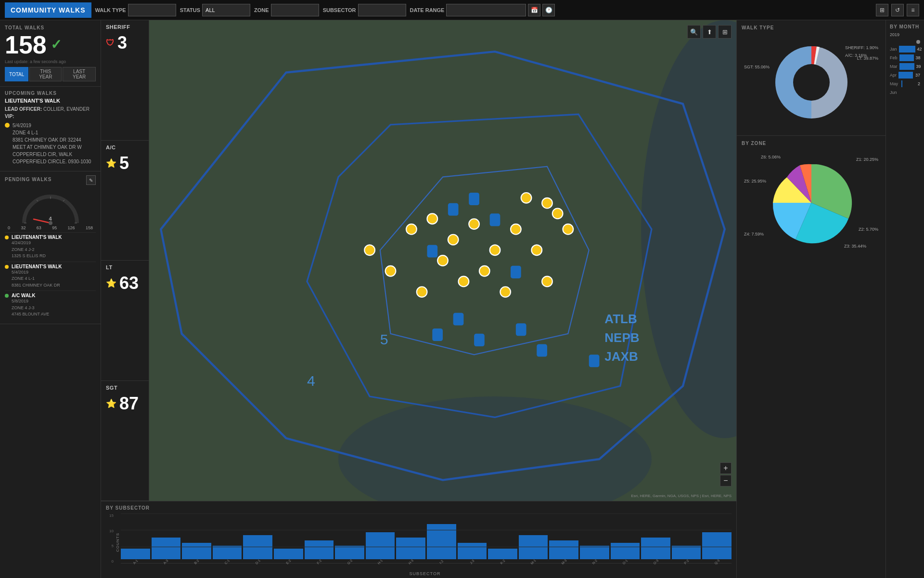 This screenshot has width=924, height=578. Describe the element at coordinates (626, 553) in the screenshot. I see `bar-column: O-1` at that location.